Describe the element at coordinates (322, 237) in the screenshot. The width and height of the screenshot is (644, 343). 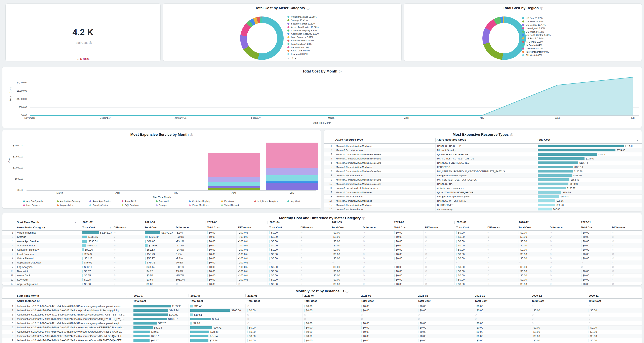
I see `table-row: 2 Storage$336.85∅$225.59-33.0%$0.00-100.…` at that location.